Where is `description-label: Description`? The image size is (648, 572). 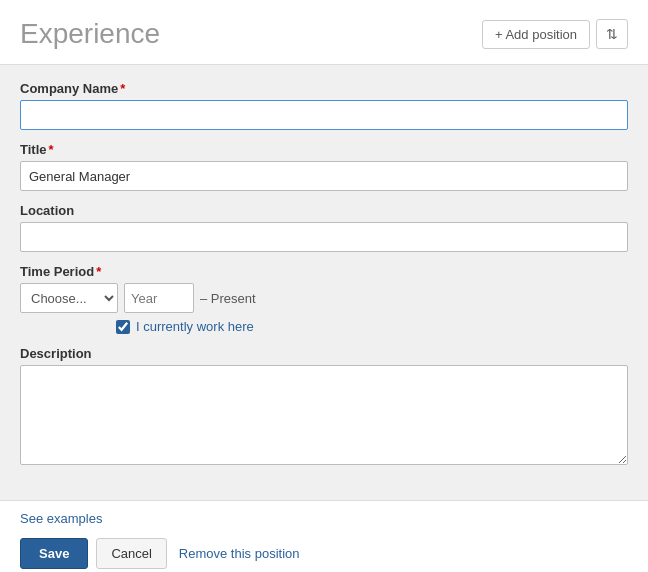
description-label: Description is located at coordinates (324, 354).